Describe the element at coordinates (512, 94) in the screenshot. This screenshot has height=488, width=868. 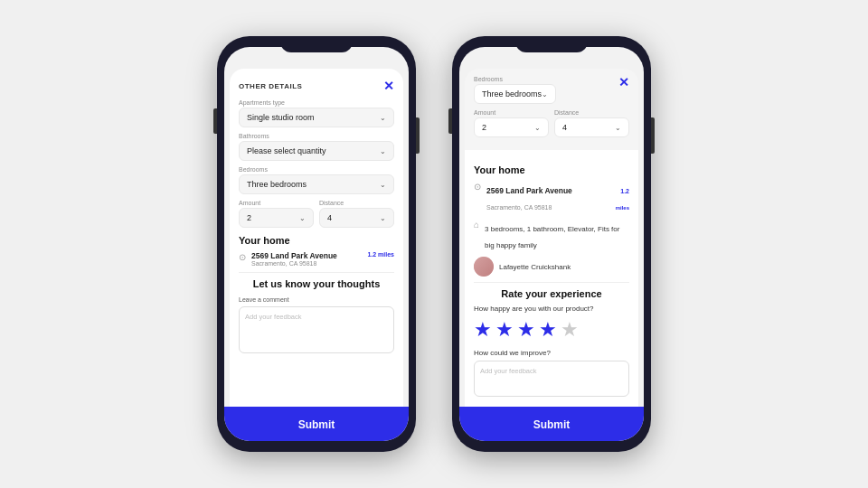
I see `phone2-bedrooms-value: Three bedrooms` at that location.